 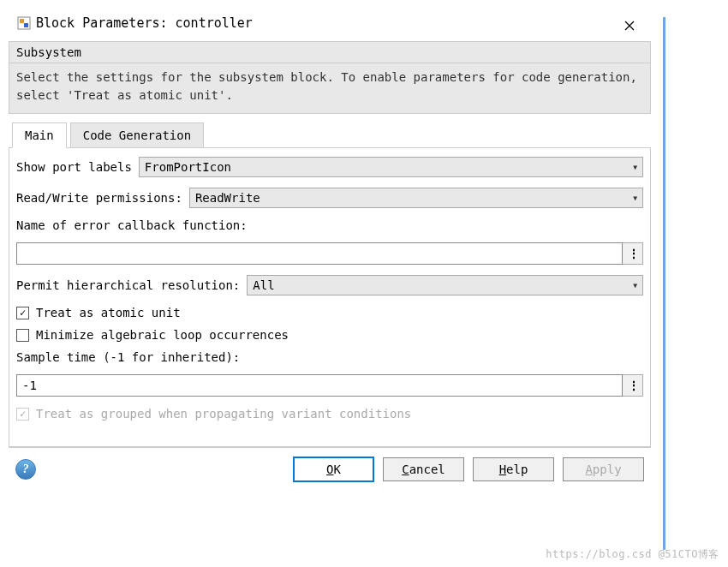 What do you see at coordinates (228, 198) in the screenshot?
I see `rw-perm-value: ReadWrite` at bounding box center [228, 198].